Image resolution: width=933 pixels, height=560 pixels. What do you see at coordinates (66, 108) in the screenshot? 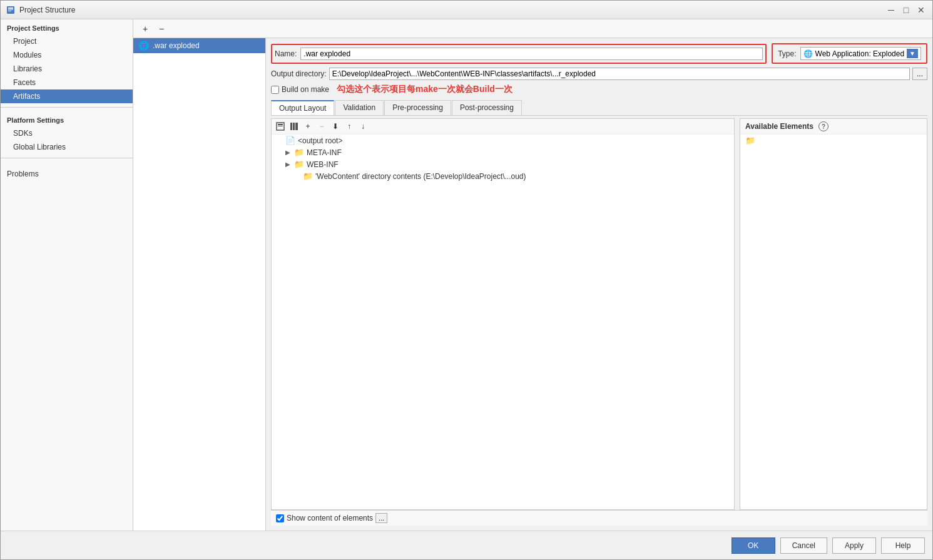
I see `sidebar-divider` at bounding box center [66, 108].